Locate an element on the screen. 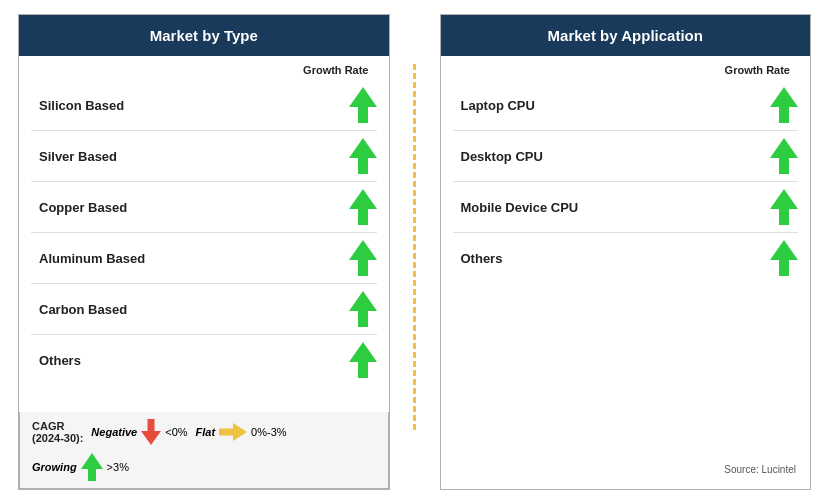 Image resolution: width=829 pixels, height=502 pixels. list-item: Mobile Device CPU is located at coordinates (626, 208).